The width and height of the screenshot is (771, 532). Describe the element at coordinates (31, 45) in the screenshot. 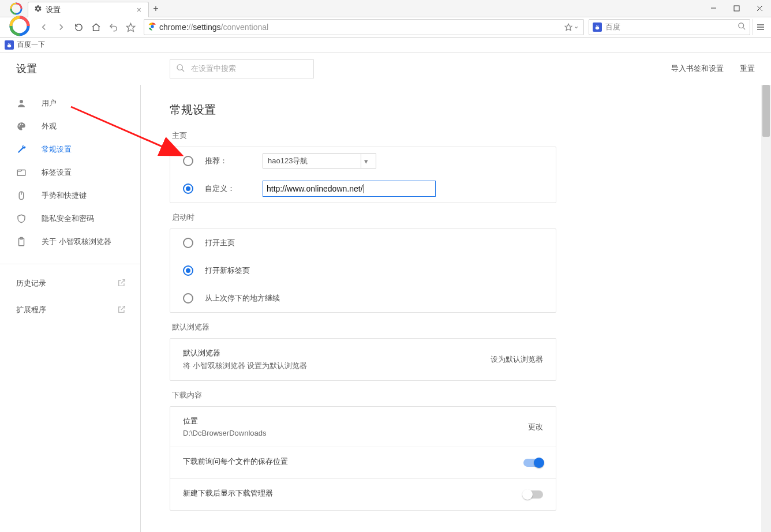

I see `bookmark-baidu: 百度一下` at that location.